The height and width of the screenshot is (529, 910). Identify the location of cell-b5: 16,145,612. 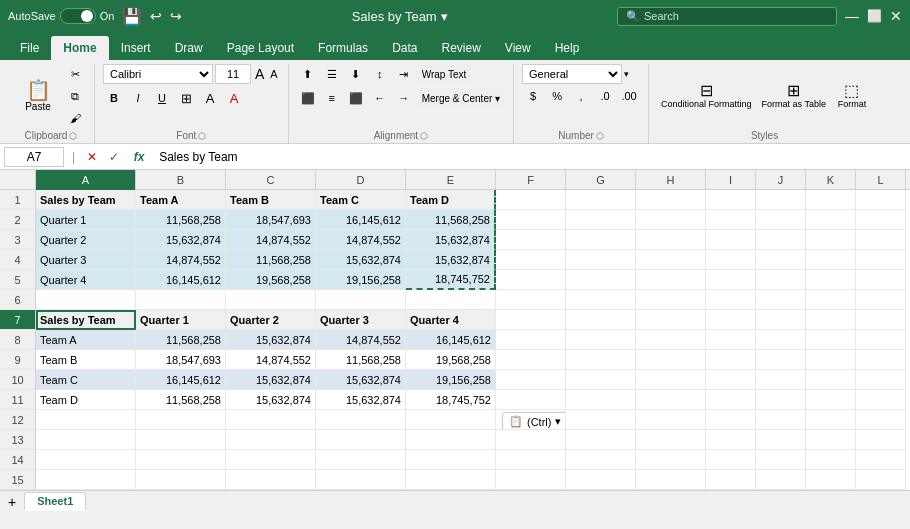
(181, 280).